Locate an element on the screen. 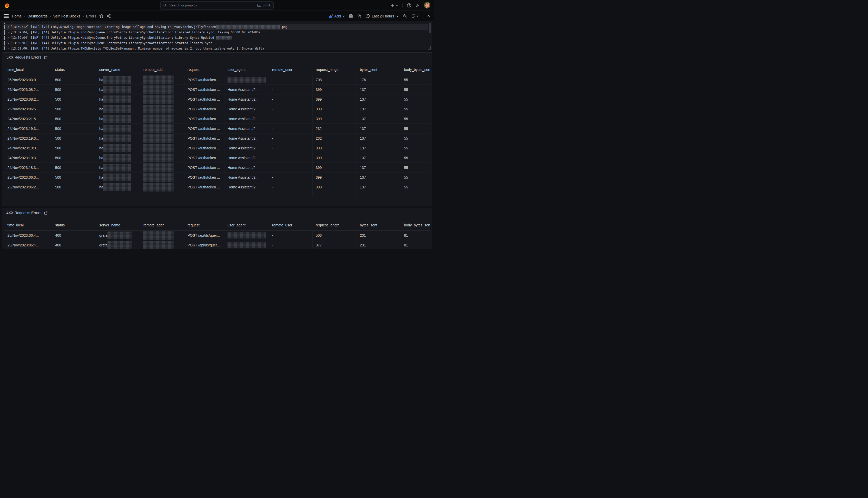 This screenshot has width=868, height=498. table-cell: ha is located at coordinates (118, 80).